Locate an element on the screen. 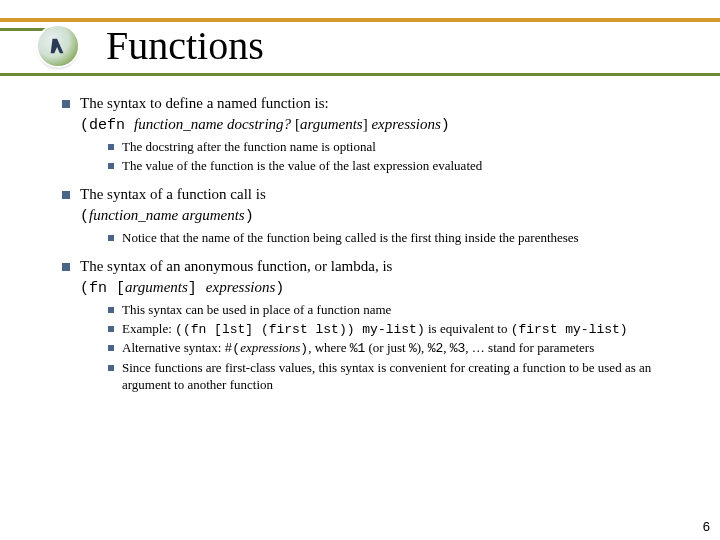 The height and width of the screenshot is (540, 720). sub-bullet: Notice that the name of the function bei… is located at coordinates (396, 238).